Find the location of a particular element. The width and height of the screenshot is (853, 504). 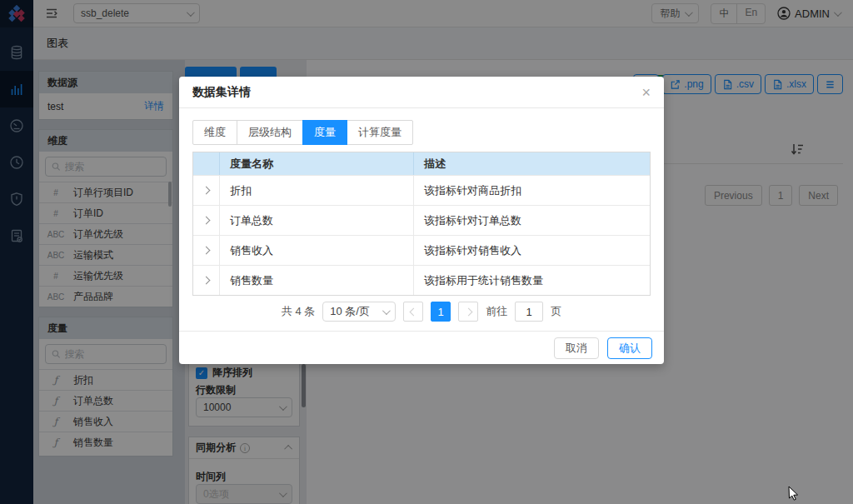

table-row: 折扣 该指标针对商品折扣 is located at coordinates (422, 190).